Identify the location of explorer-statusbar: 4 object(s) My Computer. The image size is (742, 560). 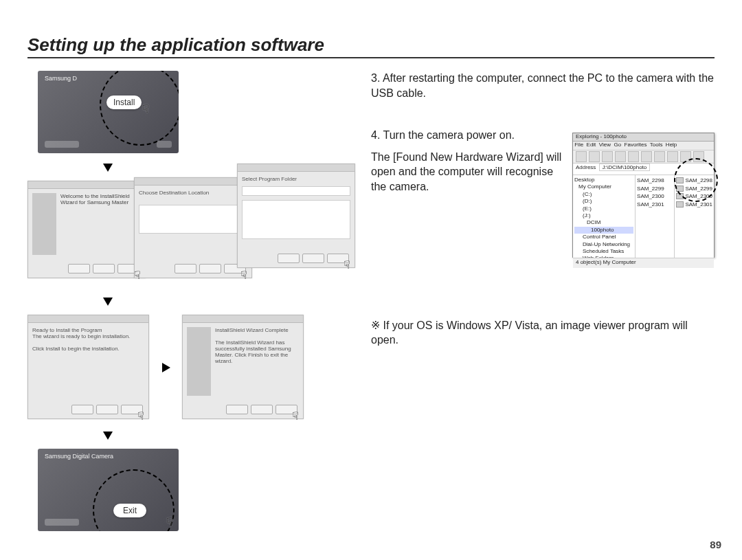
(643, 262).